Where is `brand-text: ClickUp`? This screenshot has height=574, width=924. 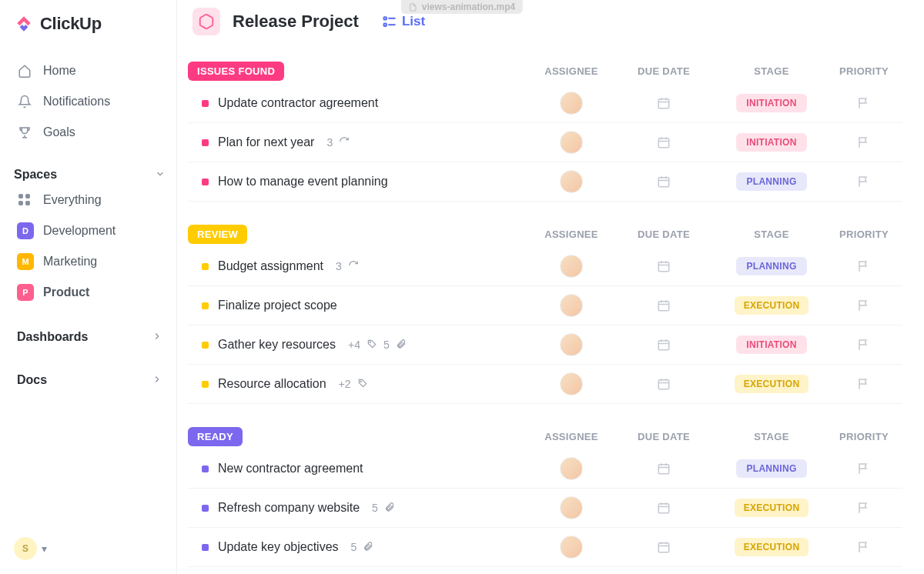
brand-text: ClickUp is located at coordinates (71, 24).